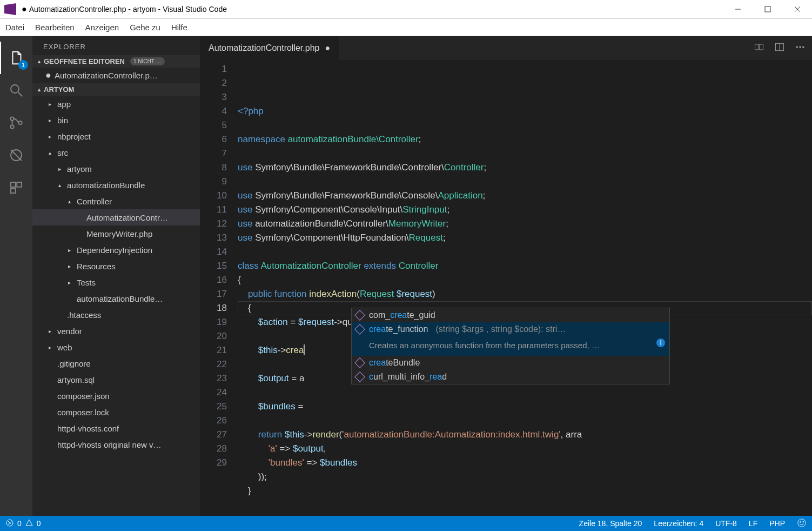 The image size is (812, 531). What do you see at coordinates (15, 27) in the screenshot?
I see `menu-file: Datei` at bounding box center [15, 27].